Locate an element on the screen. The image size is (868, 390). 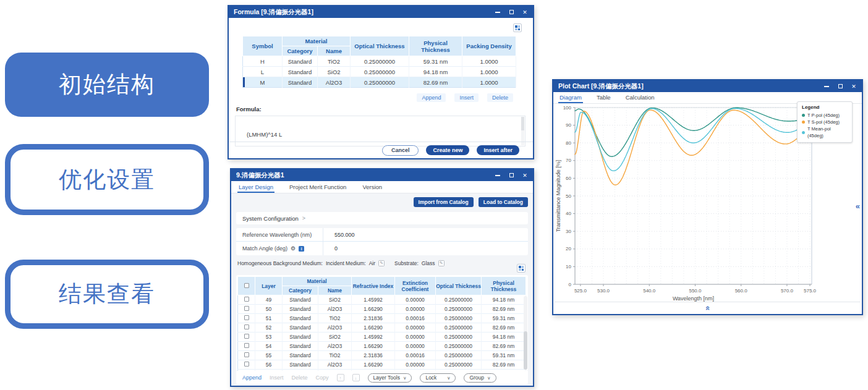
create-new-button: Create new is located at coordinates (448, 150).